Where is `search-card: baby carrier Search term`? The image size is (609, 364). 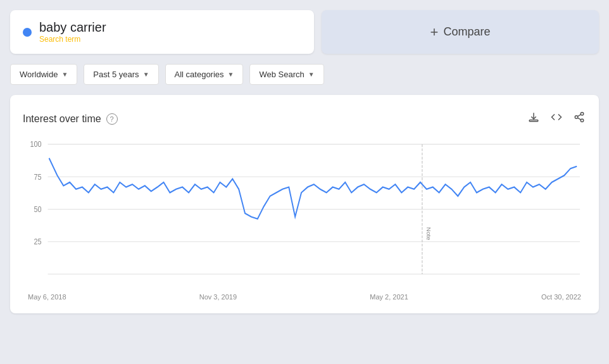
search-card: baby carrier Search term is located at coordinates (162, 32).